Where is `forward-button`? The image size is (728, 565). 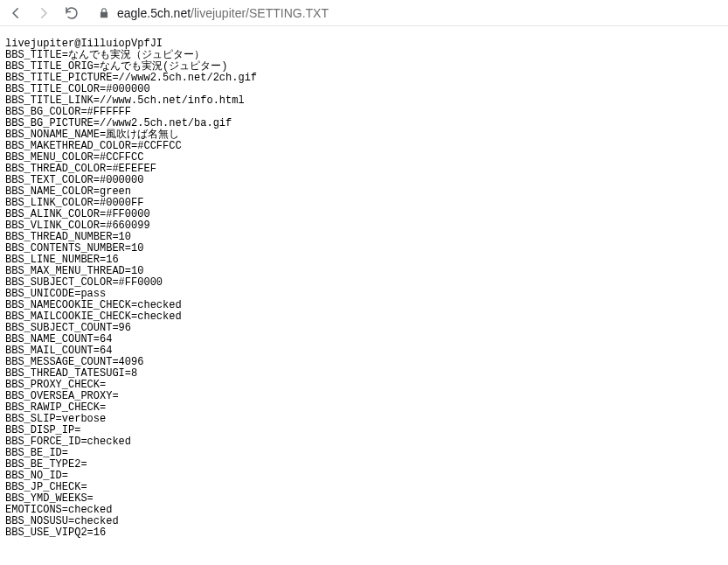 forward-button is located at coordinates (44, 13).